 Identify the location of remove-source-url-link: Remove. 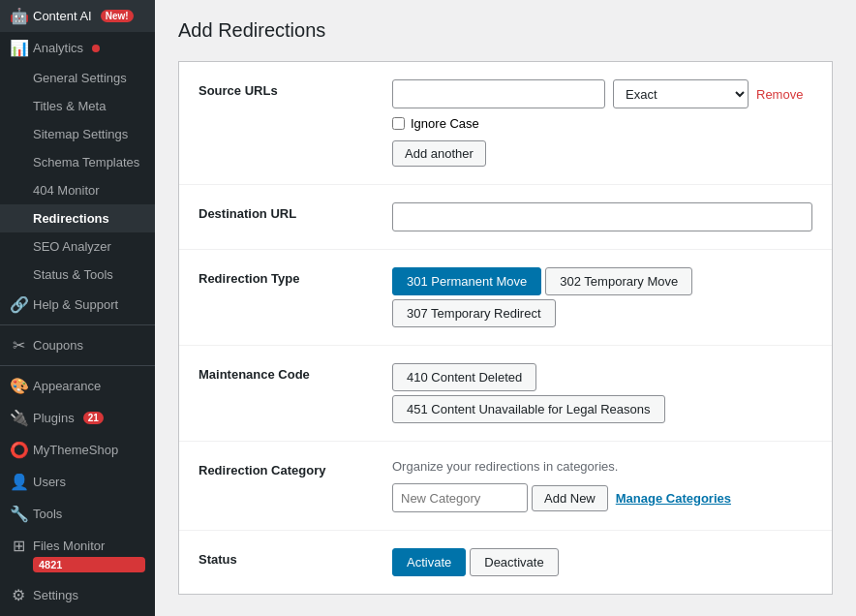
(780, 95).